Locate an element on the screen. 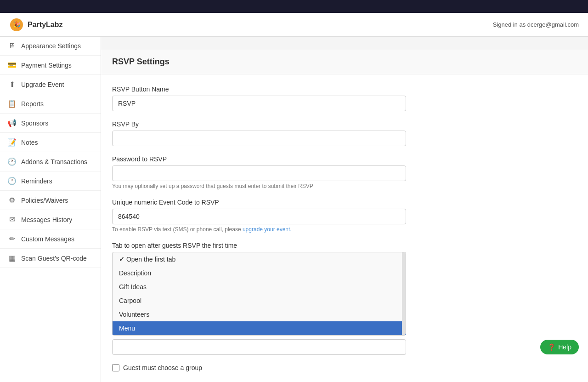 Image resolution: width=588 pixels, height=382 pixels. help-label: Help is located at coordinates (565, 347).